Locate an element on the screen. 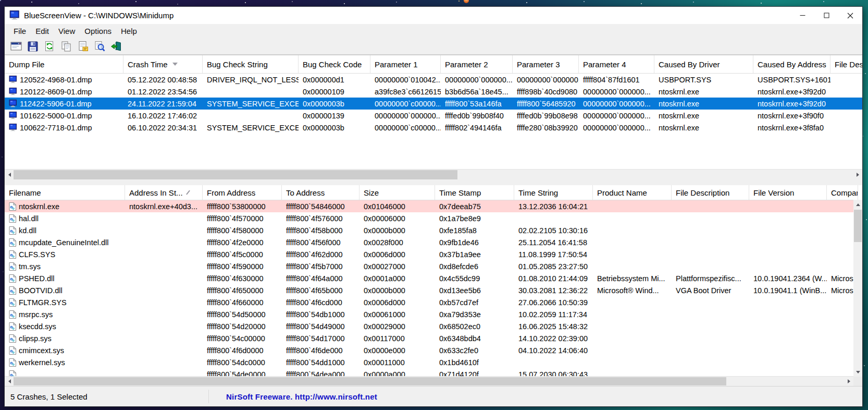  table-row: clipsp.sysfffff800`54c00000fffff800`54d1… is located at coordinates (433, 338).